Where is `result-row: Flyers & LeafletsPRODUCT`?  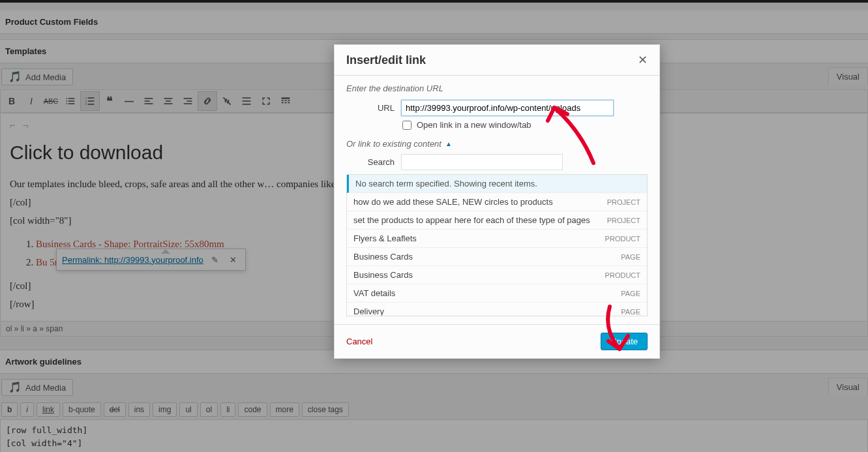 result-row: Flyers & LeafletsPRODUCT is located at coordinates (497, 239).